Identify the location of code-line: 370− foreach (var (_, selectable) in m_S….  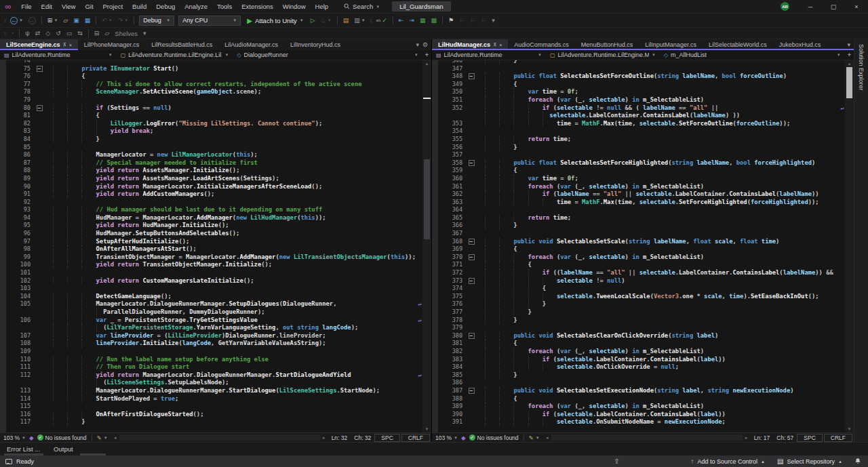
(639, 258).